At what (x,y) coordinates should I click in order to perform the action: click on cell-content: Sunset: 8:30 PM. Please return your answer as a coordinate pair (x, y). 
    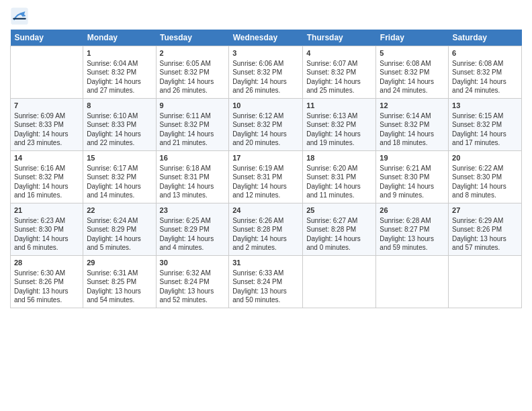
    Looking at the image, I should click on (485, 177).